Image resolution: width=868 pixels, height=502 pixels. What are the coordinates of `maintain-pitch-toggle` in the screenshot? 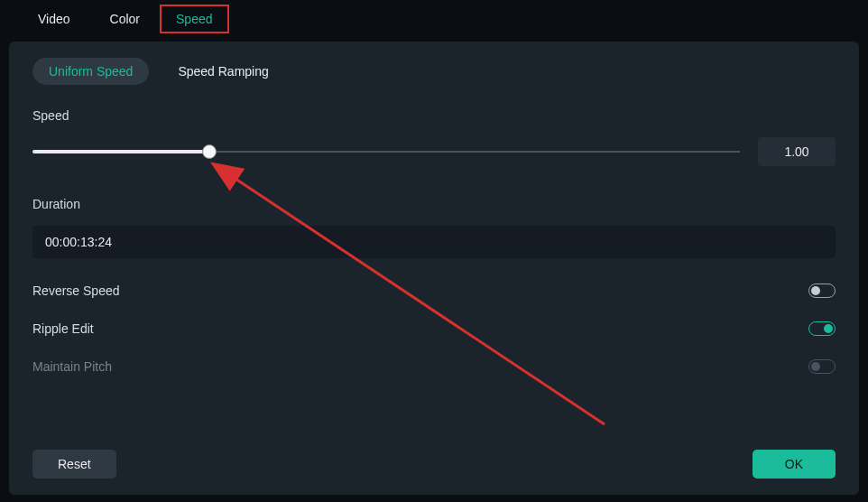 It's located at (822, 367).